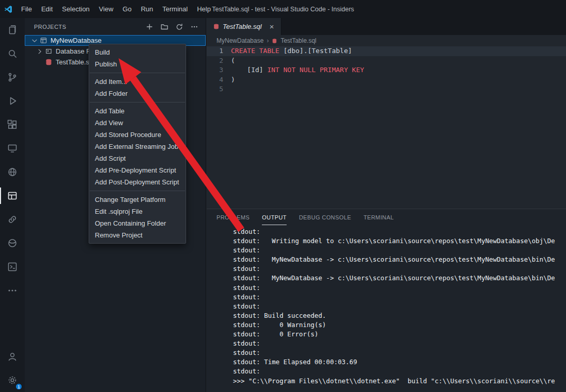  I want to click on chevron-down-icon, so click(34, 40).